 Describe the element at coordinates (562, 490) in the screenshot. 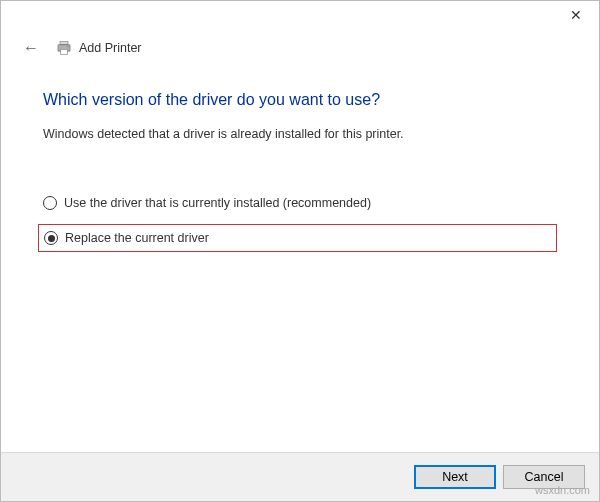

I see `watermark-text: wsxdn.com` at that location.